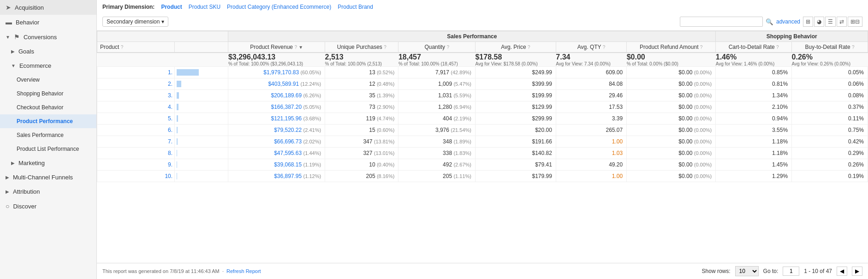  I want to click on sidebar-multi-channel-label: Multi-Channel Funnels, so click(43, 177).